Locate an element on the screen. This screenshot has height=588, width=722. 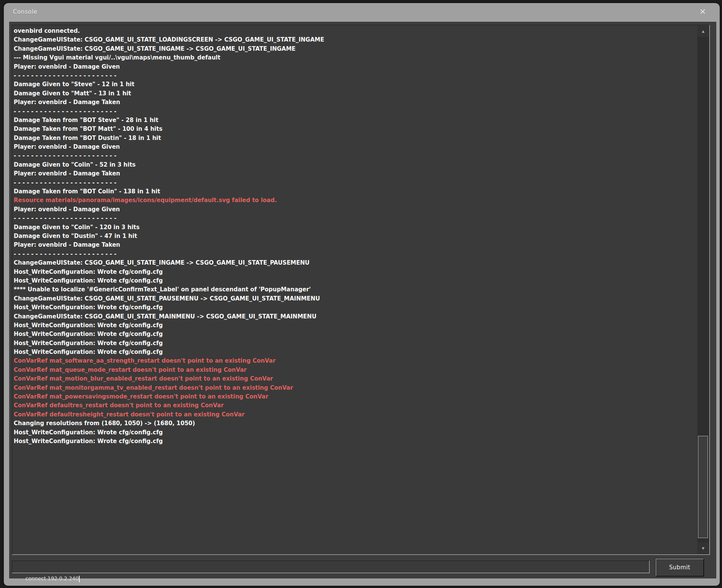
log-line-error: ConVarRef mat_motion_blur_enabled_restar… is located at coordinates (355, 379).